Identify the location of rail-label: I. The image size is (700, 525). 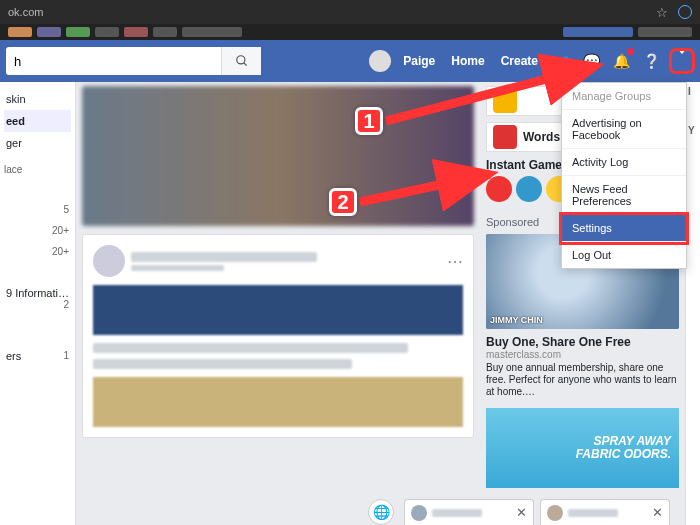
(693, 92).